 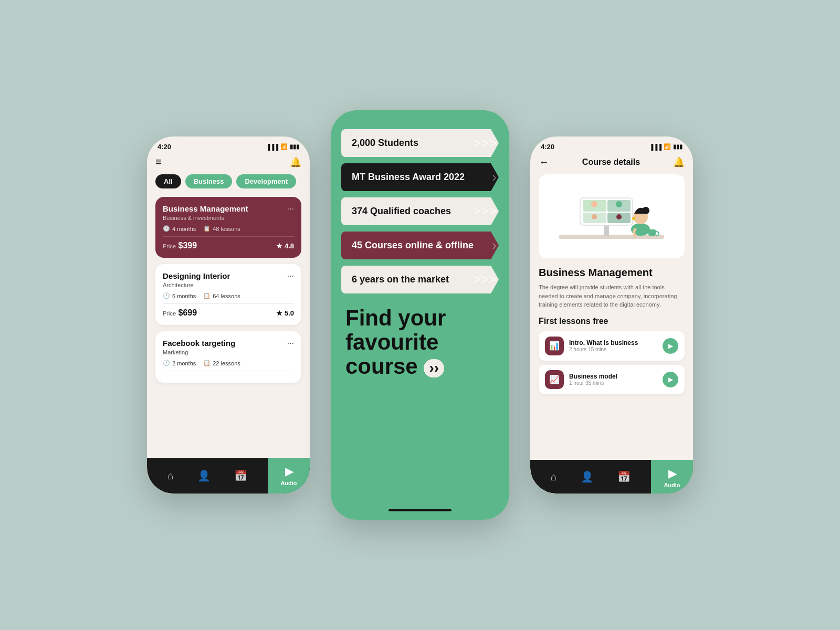 What do you see at coordinates (228, 313) in the screenshot?
I see `card-footer-2: Price $699 ★ 5.0` at bounding box center [228, 313].